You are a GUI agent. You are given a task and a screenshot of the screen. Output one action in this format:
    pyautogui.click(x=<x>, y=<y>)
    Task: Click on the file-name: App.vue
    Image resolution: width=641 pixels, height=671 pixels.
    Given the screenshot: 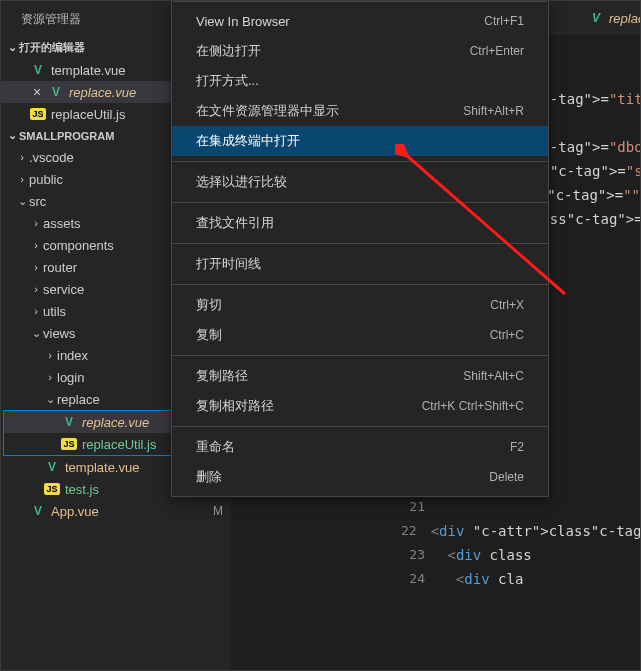 What is the action you would take?
    pyautogui.click(x=128, y=512)
    